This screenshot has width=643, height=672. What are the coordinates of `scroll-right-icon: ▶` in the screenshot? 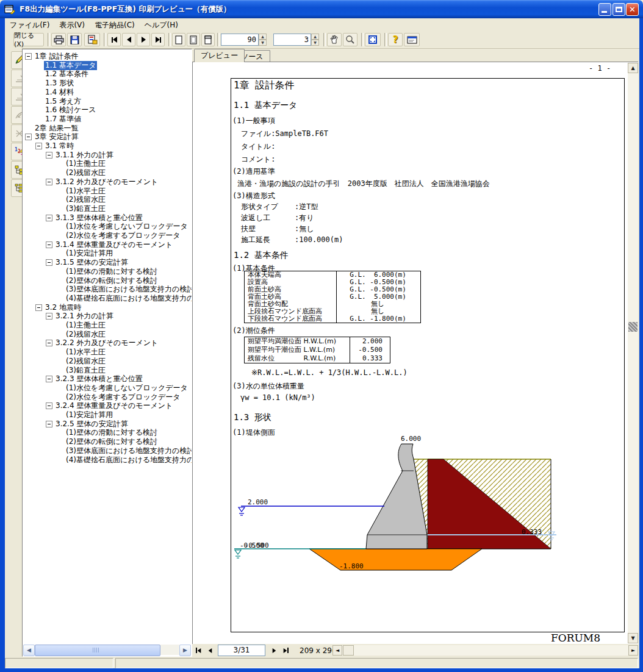 It's located at (185, 650).